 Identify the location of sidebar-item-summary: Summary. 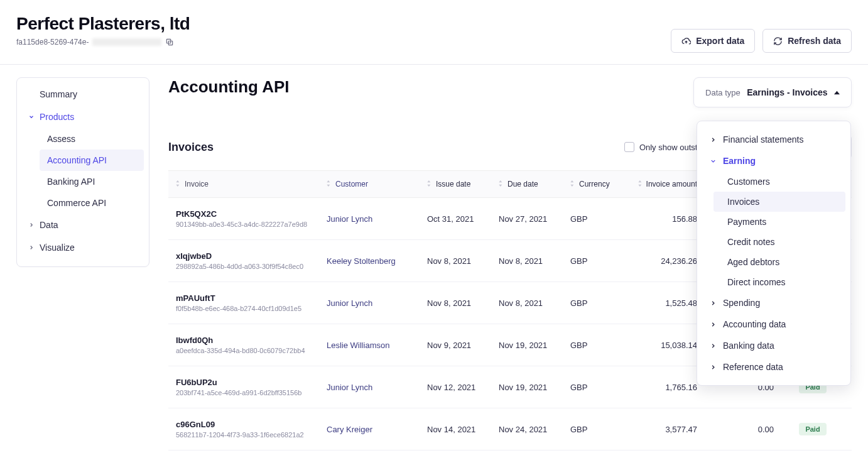
(83, 97).